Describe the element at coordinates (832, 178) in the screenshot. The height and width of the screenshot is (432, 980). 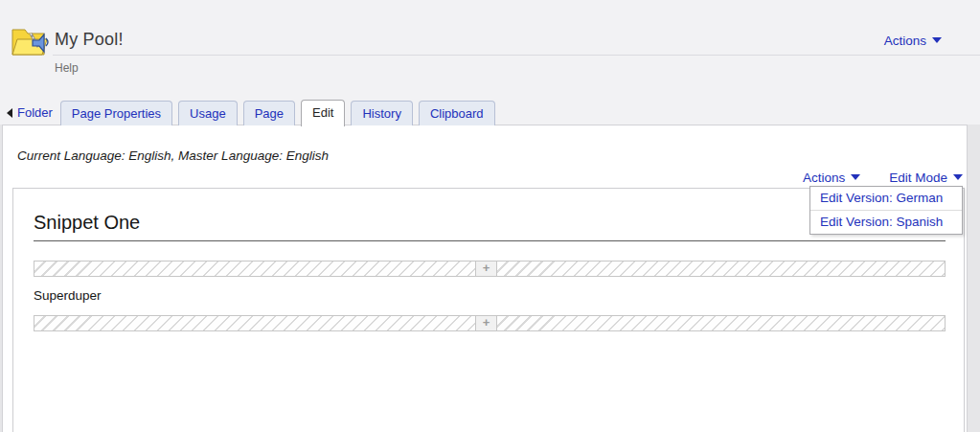
I see `editor-actions-button: Actions` at that location.